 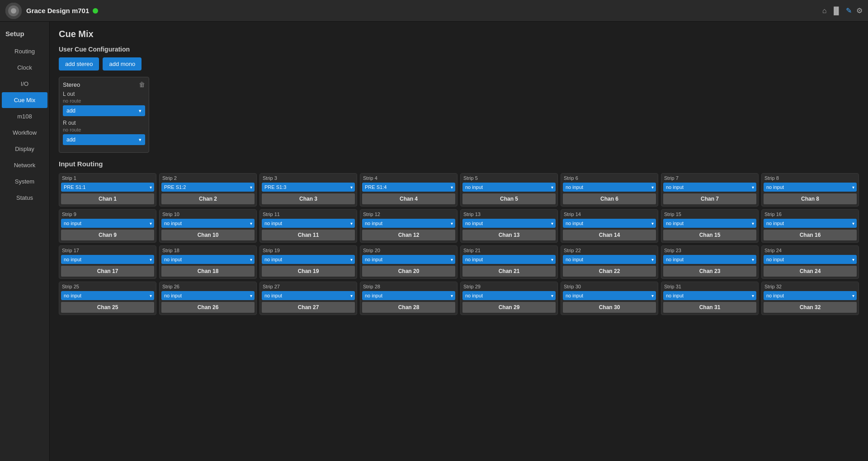 I want to click on strip-select-wrap-26: no input, so click(x=208, y=296).